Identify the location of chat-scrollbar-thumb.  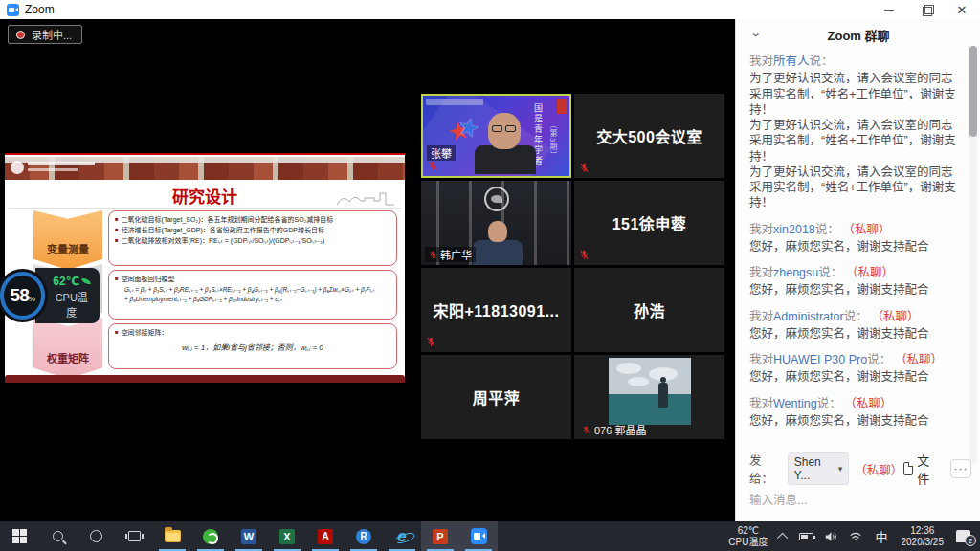
(973, 92).